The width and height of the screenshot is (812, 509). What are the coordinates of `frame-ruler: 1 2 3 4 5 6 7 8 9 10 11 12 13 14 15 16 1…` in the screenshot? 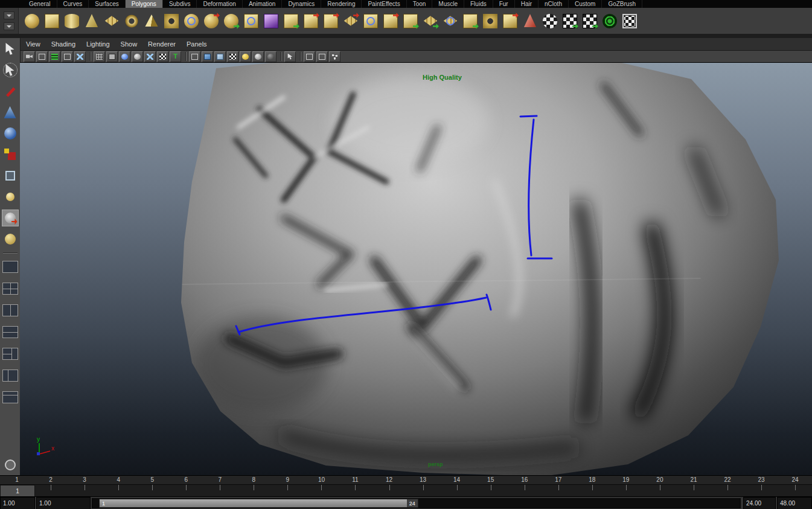 It's located at (406, 480).